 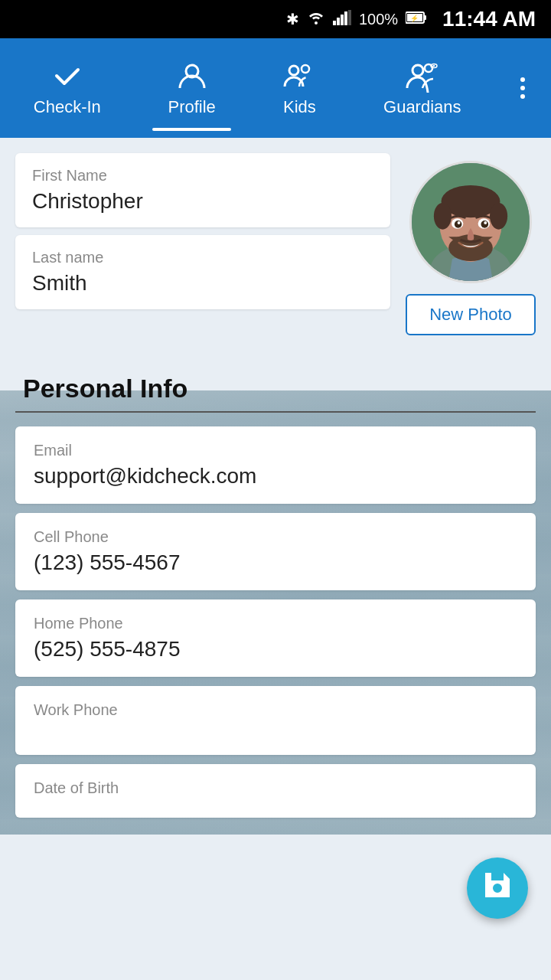 I want to click on signal-icon, so click(x=342, y=20).